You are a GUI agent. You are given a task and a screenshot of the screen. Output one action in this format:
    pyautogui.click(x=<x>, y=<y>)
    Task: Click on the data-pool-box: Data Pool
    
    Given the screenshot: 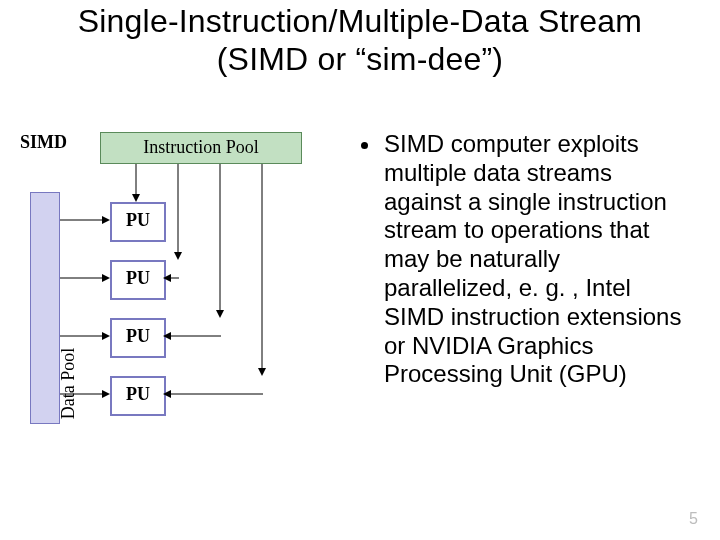 What is the action you would take?
    pyautogui.click(x=45, y=308)
    